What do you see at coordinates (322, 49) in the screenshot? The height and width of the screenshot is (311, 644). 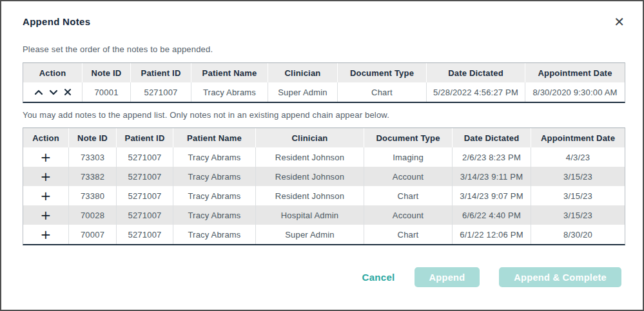 I see `order-instruction-text: Please set the order of the notes to be …` at bounding box center [322, 49].